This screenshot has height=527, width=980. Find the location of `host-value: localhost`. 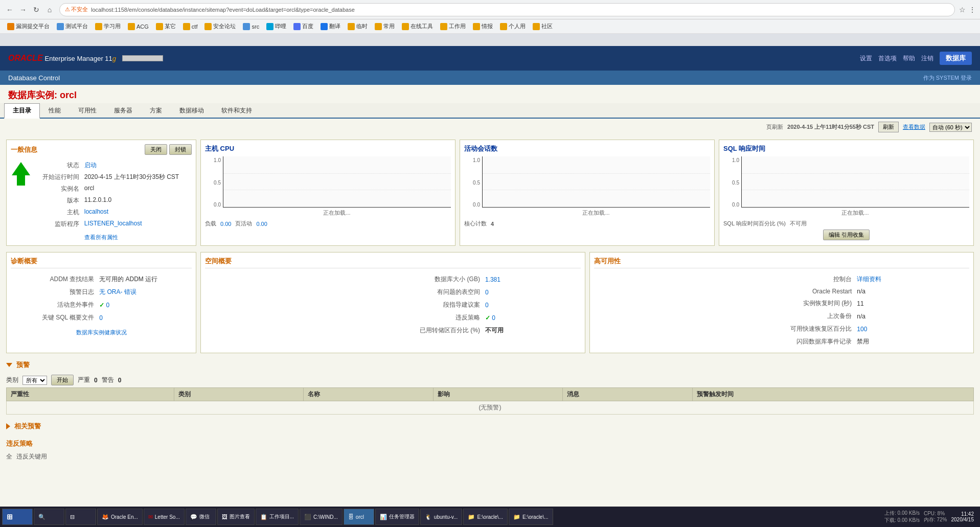

host-value: localhost is located at coordinates (96, 212).